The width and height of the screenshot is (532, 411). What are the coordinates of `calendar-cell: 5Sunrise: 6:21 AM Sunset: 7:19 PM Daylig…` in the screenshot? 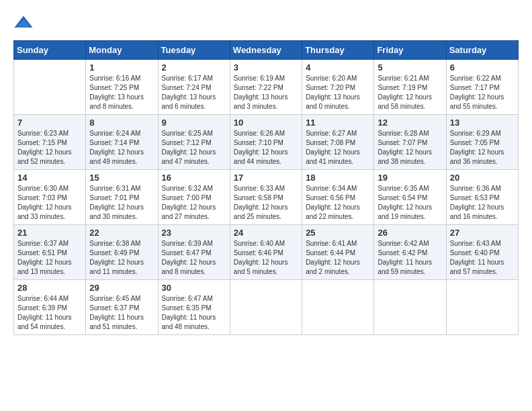 It's located at (410, 87).